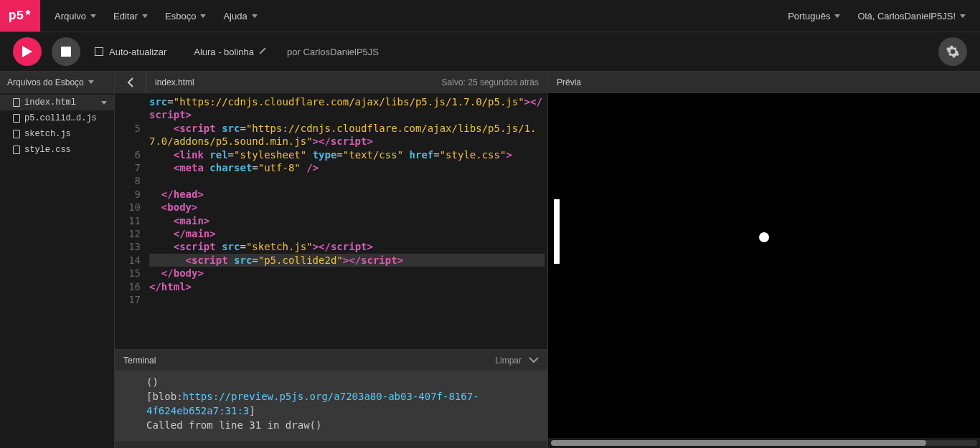 The image size is (980, 448). Describe the element at coordinates (333, 52) in the screenshot. I see `author: por CarlosDanielP5JS` at that location.